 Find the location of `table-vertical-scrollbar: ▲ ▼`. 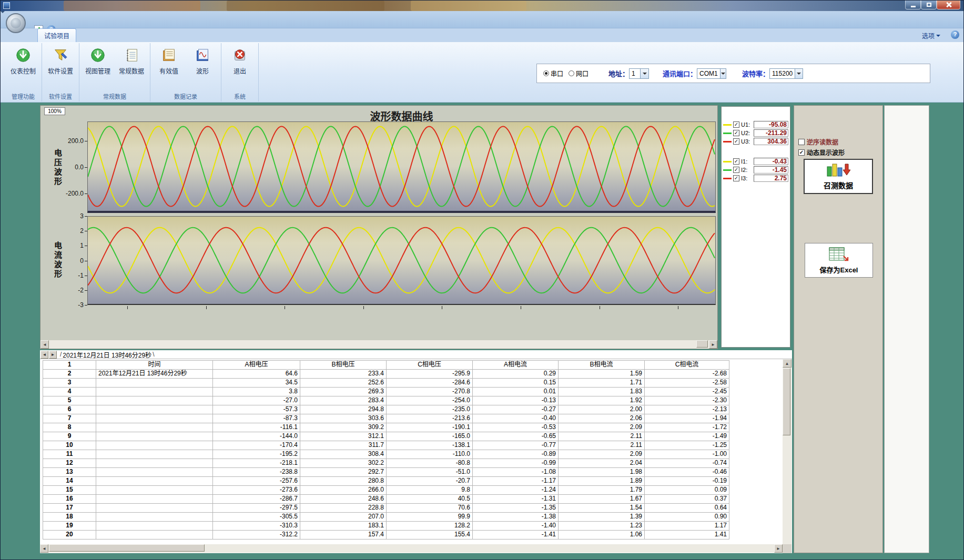

table-vertical-scrollbar: ▲ ▼ is located at coordinates (787, 456).